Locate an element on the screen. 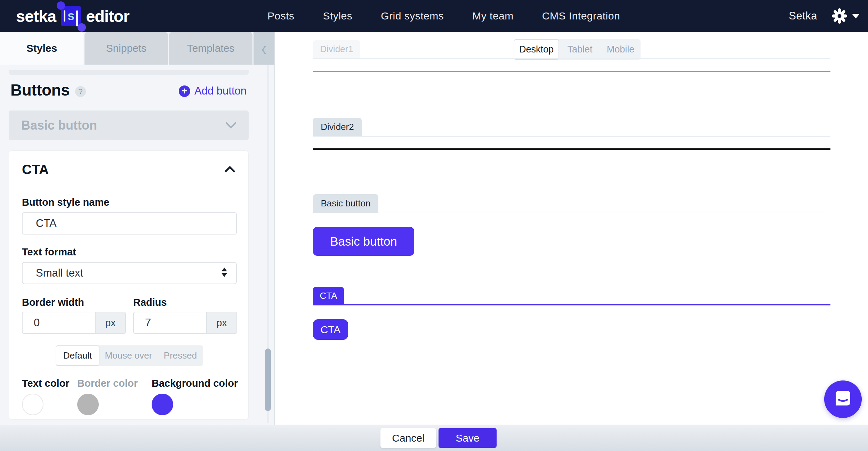 This screenshot has height=451, width=868. main-nav-links: Posts Styles Grid systems My team CMS In… is located at coordinates (444, 16).